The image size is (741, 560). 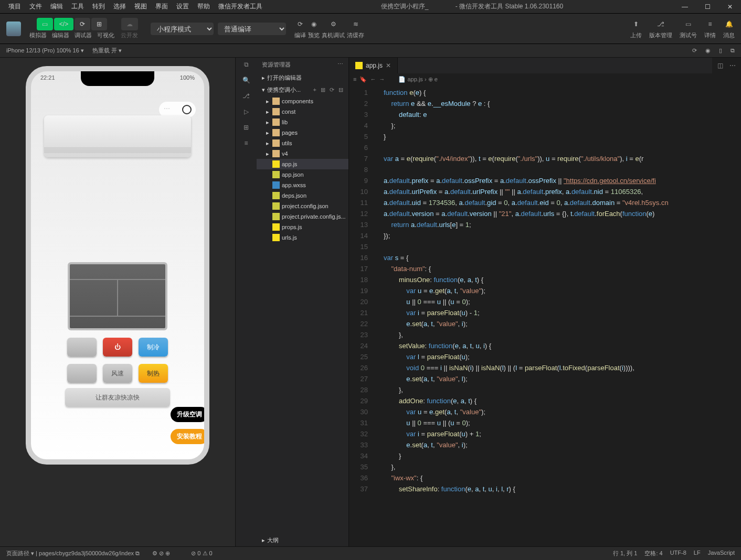 What do you see at coordinates (130, 24) in the screenshot?
I see `cloud-dev-btn: ☁` at bounding box center [130, 24].